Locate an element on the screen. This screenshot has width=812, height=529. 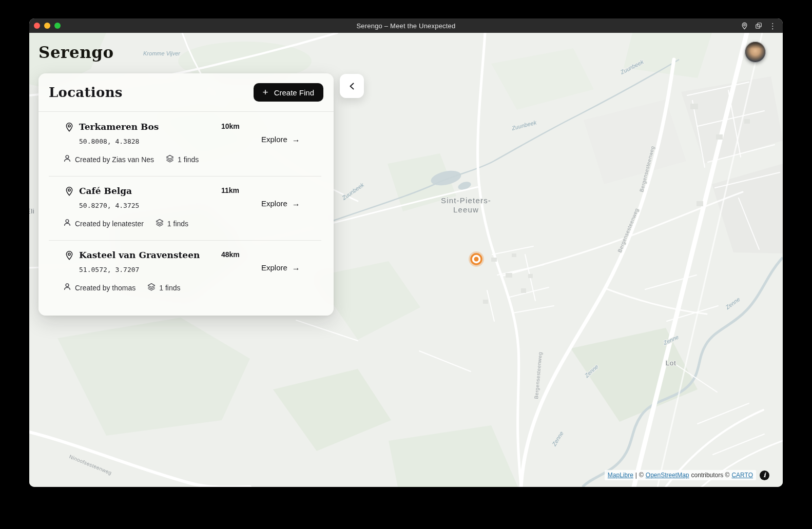
carto-link: CARTO is located at coordinates (742, 475).